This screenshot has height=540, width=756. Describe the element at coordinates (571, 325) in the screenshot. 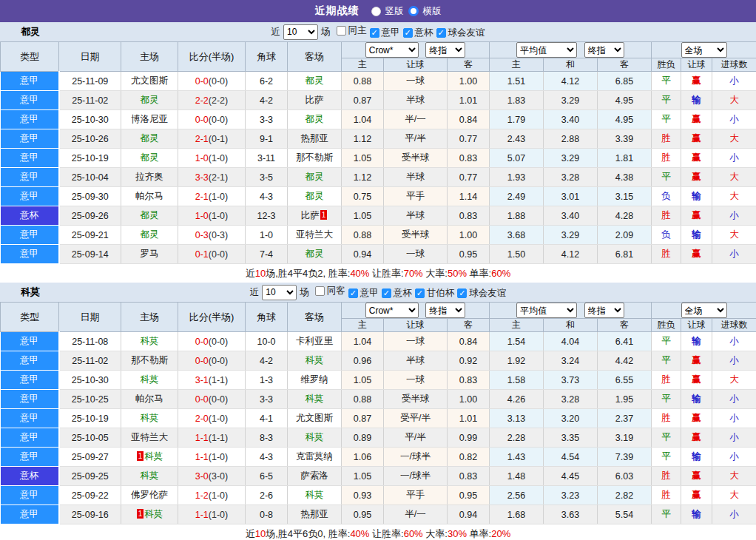

I see `col-avg-draw: 和` at that location.